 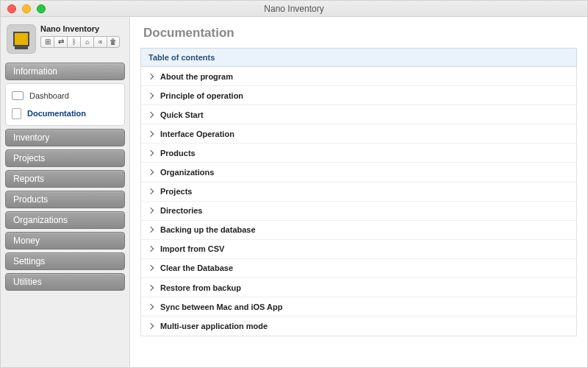 What do you see at coordinates (201, 288) in the screenshot?
I see `toc-label: Restore from backup` at bounding box center [201, 288].